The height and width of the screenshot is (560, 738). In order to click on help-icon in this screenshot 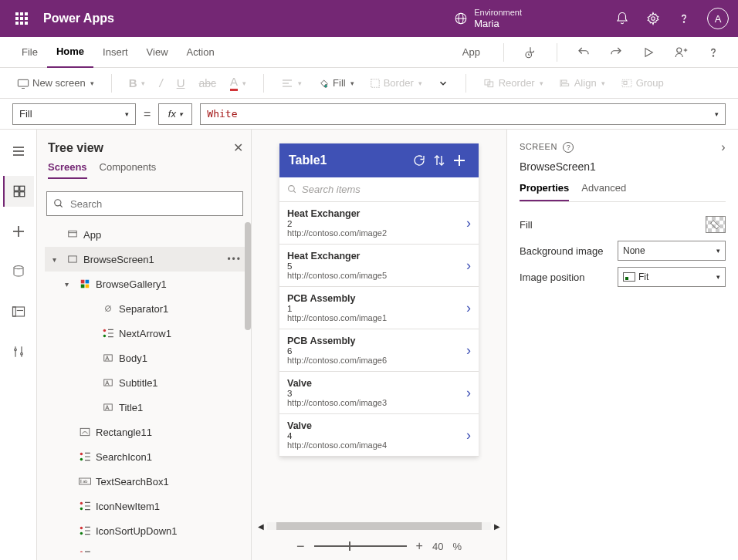, I will do `click(684, 19)`.